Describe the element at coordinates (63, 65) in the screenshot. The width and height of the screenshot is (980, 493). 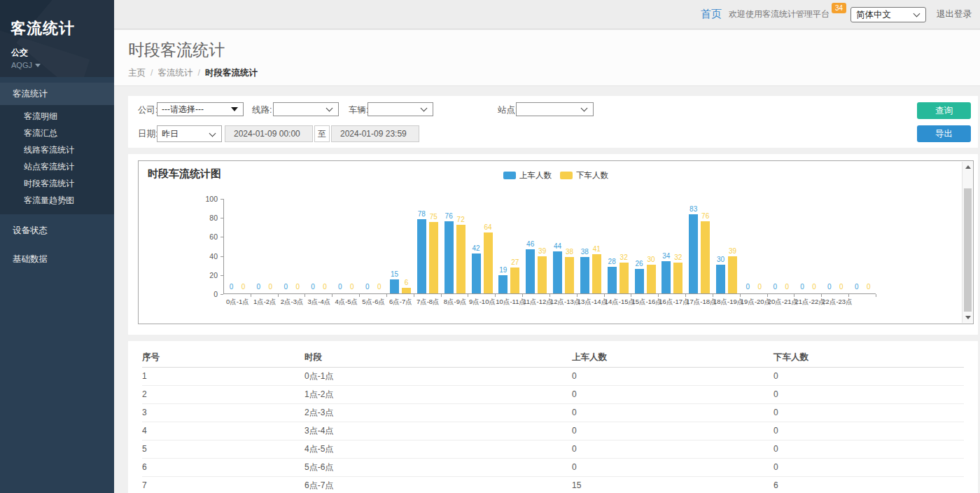
I see `org-code-dropdown: AQGJ` at that location.